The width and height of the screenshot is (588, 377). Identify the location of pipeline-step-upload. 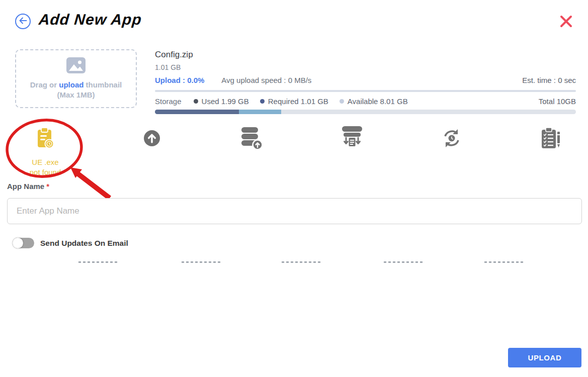
(152, 138).